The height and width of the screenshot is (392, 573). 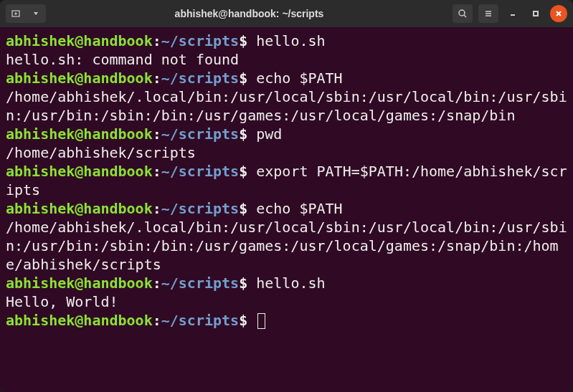 I want to click on terminal-prompt-line: abhishek@handbook:~/scripts$, so click(x=287, y=320).